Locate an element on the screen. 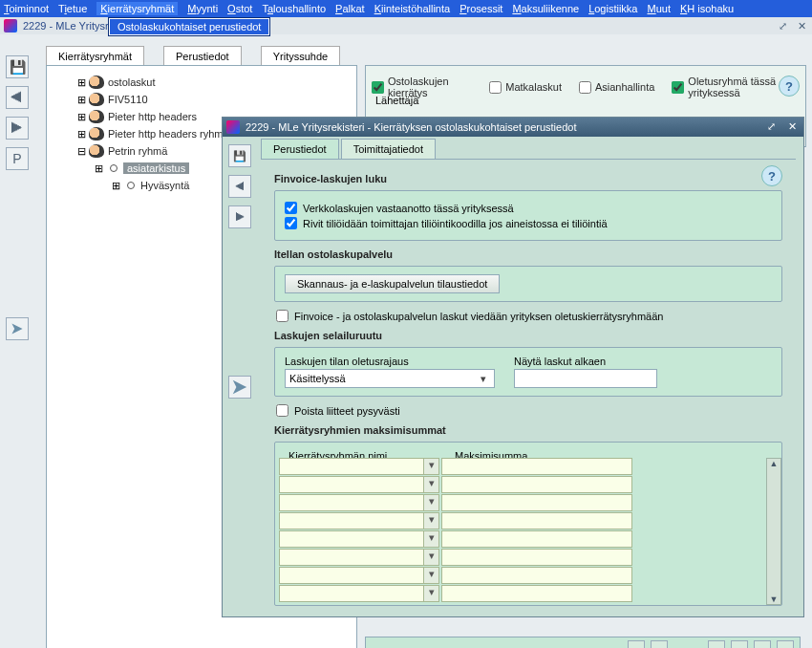 The height and width of the screenshot is (648, 812). menu-maksuliikenne: Maksuliikenne is located at coordinates (545, 9).